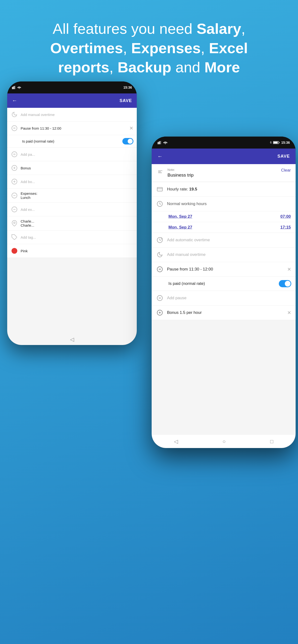 This screenshot has width=298, height=644. Describe the element at coordinates (15, 100) in the screenshot. I see `back-back-arrow: ←` at that location.